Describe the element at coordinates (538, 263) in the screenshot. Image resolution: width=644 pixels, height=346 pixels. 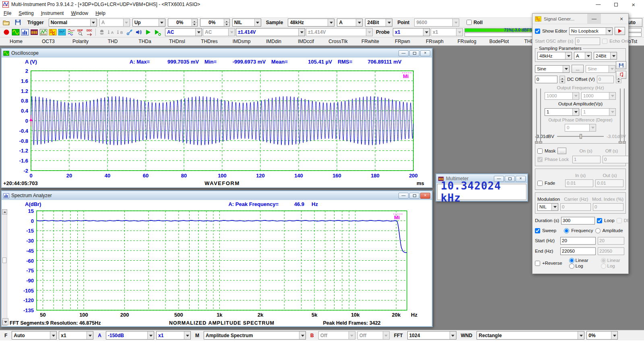
I see `reverse-checkbox` at that location.